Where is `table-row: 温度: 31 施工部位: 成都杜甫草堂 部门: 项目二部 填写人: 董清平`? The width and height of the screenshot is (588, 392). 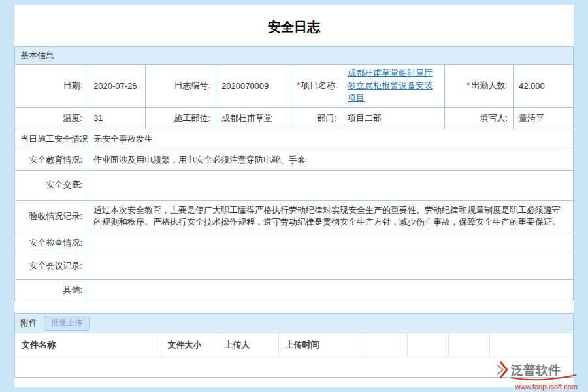 table-row: 温度: 31 施工部位: 成都杜甫草堂 部门: 项目二部 填写人: 董清平 is located at coordinates (294, 118).